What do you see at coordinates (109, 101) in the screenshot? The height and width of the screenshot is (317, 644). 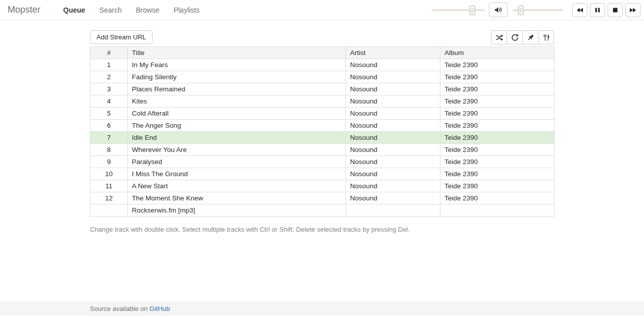 I see `track-number: 4` at bounding box center [109, 101].